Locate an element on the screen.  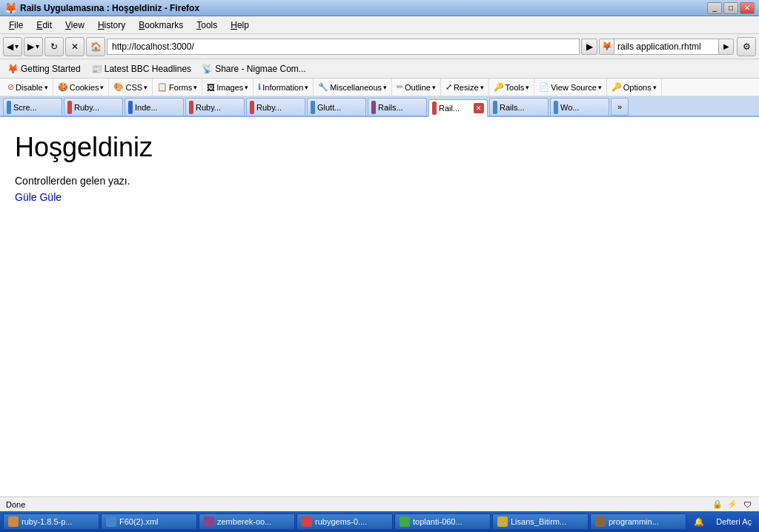
tab-ruby1: Ruby... is located at coordinates (93, 107).